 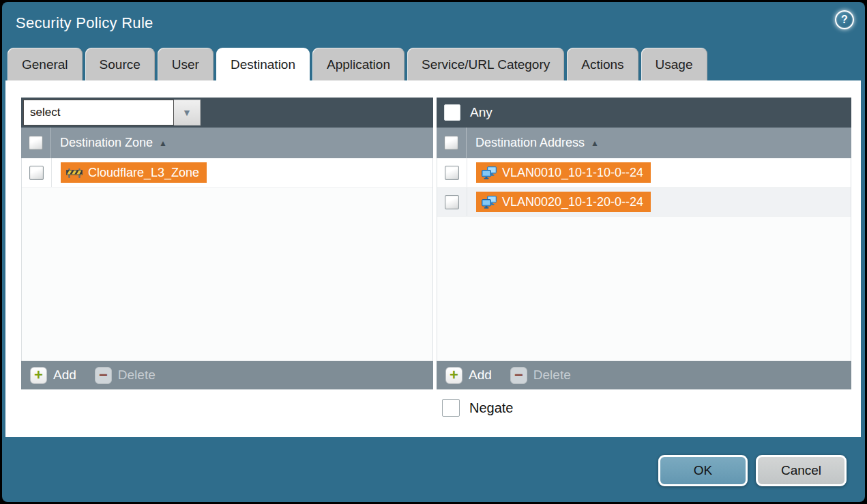 I want to click on address-item-tag: VLAN0010_10-1-10-0--24, so click(x=563, y=173).